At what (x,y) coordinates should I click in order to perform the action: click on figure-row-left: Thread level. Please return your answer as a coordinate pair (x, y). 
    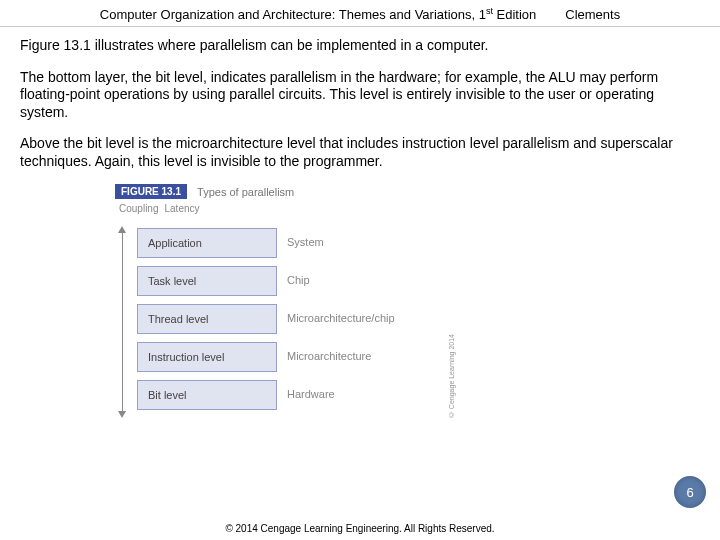
    Looking at the image, I should click on (207, 319).